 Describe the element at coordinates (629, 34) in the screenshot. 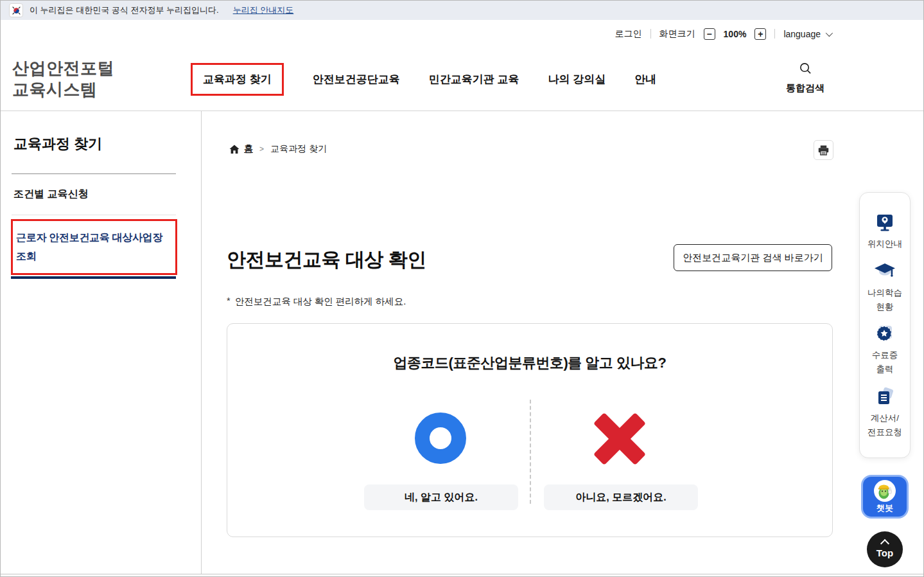

I see `login-link: 로그인` at that location.